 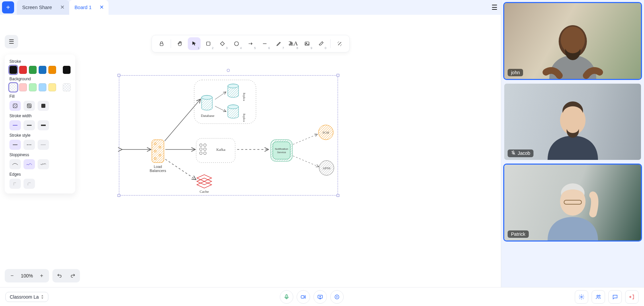 What do you see at coordinates (337, 297) in the screenshot?
I see `record-button` at bounding box center [337, 297].